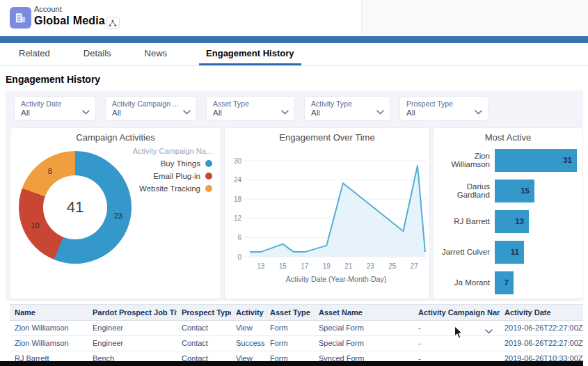 The height and width of the screenshot is (366, 588). Describe the element at coordinates (392, 266) in the screenshot. I see `svg-text: 25` at that location.